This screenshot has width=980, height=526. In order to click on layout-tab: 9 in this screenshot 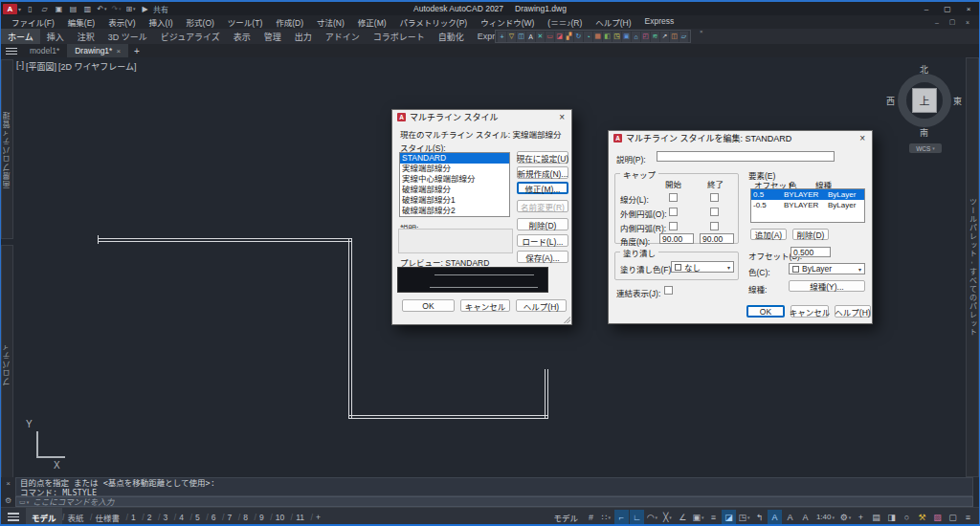, I will do `click(262, 516)`.